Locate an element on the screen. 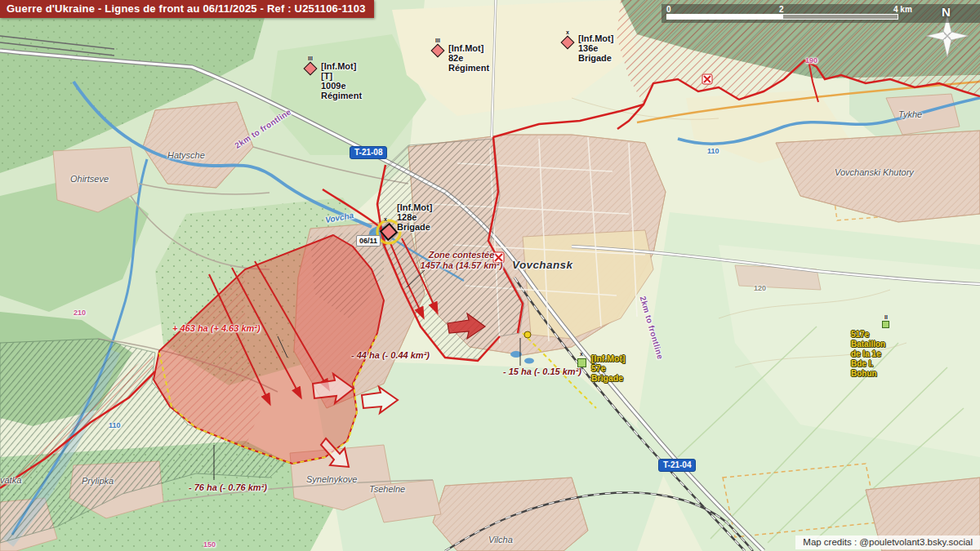 This screenshot has height=551, width=980. scale-tick-0: 0 is located at coordinates (669, 10).